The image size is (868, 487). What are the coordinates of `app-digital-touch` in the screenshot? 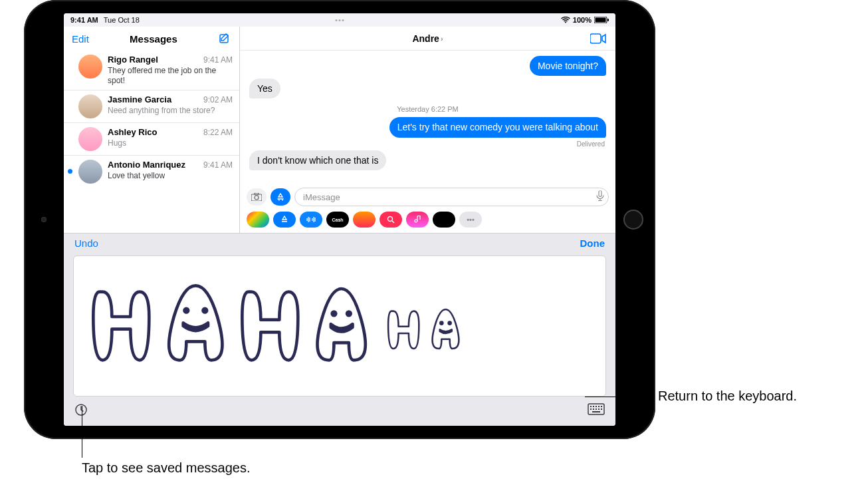 It's located at (444, 220).